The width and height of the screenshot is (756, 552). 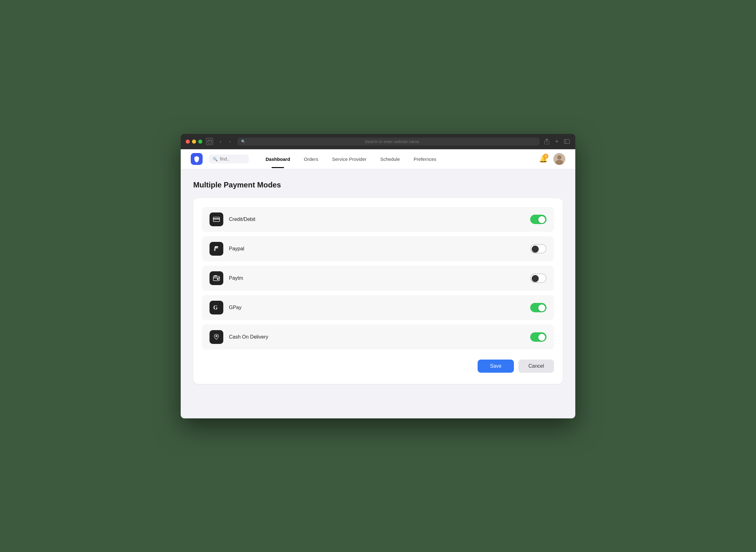 I want to click on notification-button: 🔔 3, so click(x=543, y=159).